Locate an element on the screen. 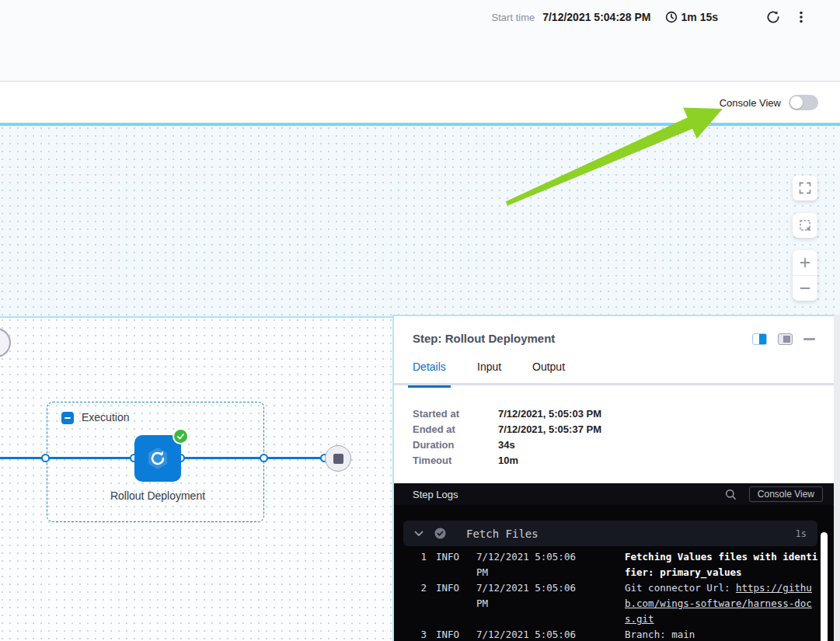 The image size is (840, 641). panel-view-icon is located at coordinates (785, 339).